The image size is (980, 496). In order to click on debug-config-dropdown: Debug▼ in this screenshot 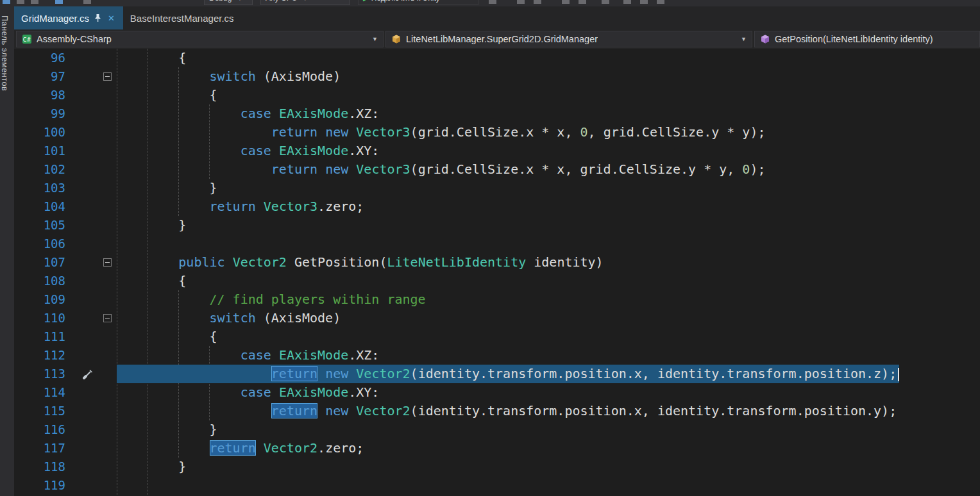, I will do `click(228, 3)`.